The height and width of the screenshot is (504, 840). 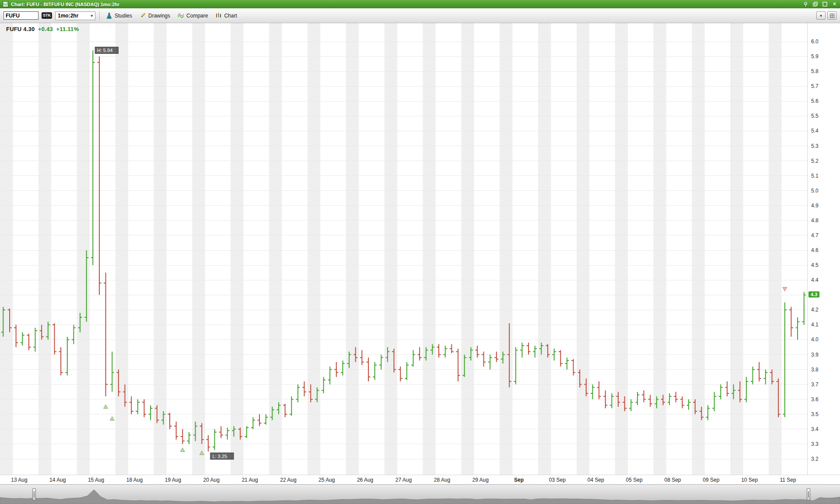 What do you see at coordinates (34, 494) in the screenshot?
I see `navigator-left-handle` at bounding box center [34, 494].